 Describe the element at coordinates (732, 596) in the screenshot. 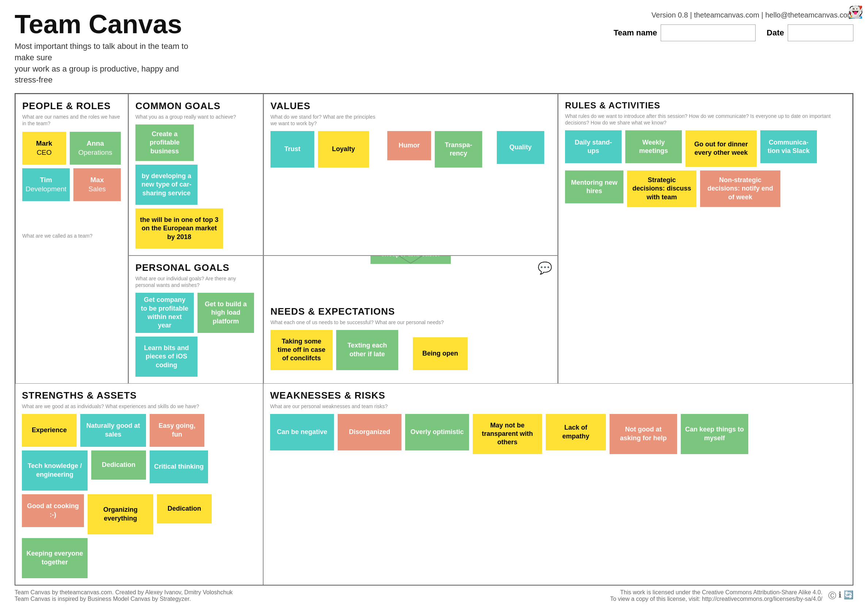

I see `footer-right: This work is licensed under the Creative…` at that location.